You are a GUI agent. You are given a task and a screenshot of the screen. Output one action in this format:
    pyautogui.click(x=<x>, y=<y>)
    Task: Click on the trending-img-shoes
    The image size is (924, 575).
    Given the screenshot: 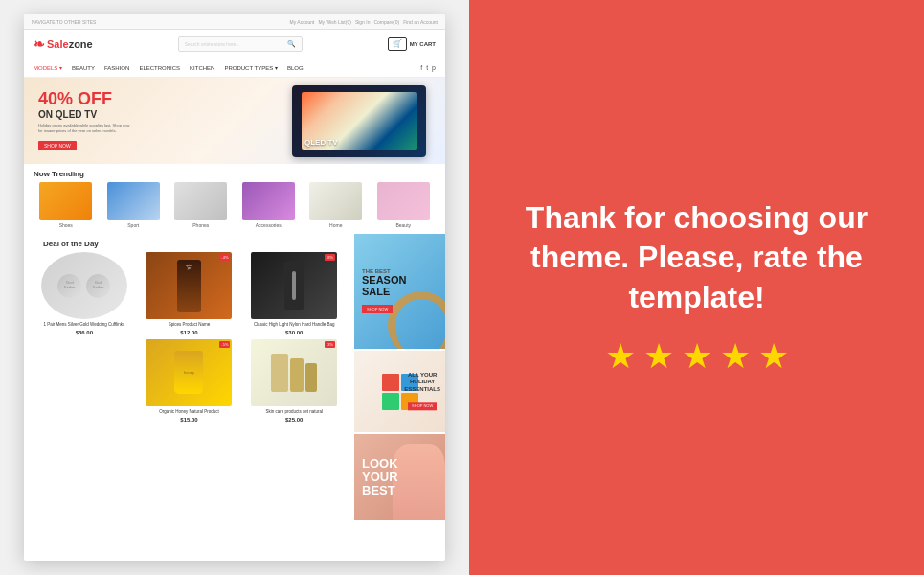 What is the action you would take?
    pyautogui.click(x=65, y=201)
    